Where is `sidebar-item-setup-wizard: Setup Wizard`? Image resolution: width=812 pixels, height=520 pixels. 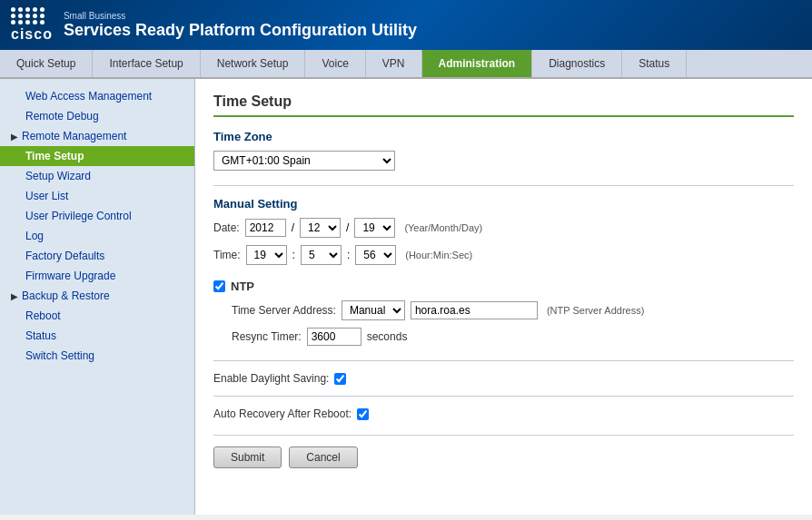 sidebar-item-setup-wizard: Setup Wizard is located at coordinates (97, 176).